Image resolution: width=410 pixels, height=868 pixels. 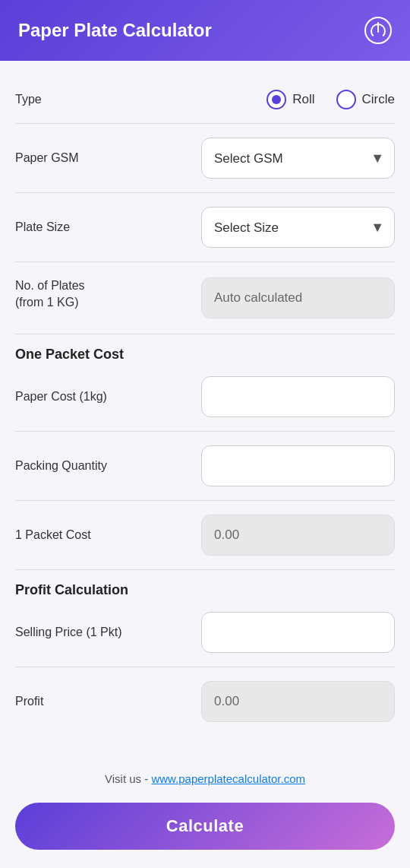 I want to click on paper-cost-row: Paper Cost (1kg), so click(x=205, y=397).